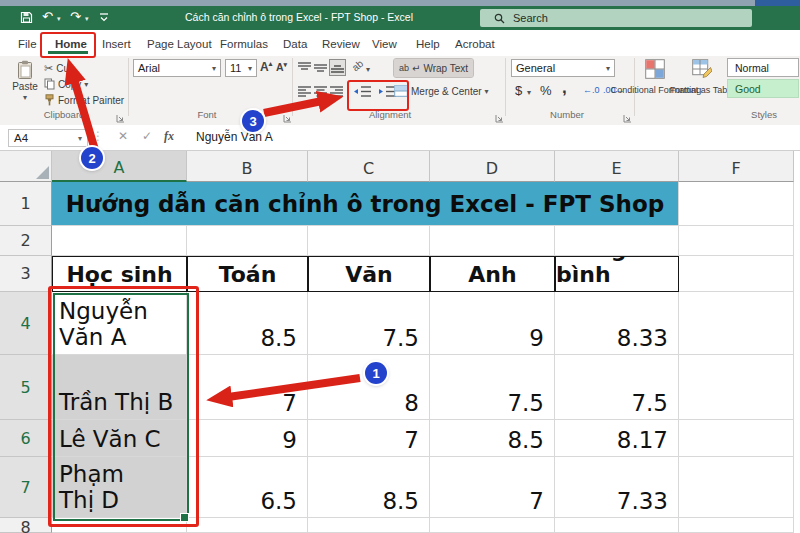  Describe the element at coordinates (369, 241) in the screenshot. I see `cell-C2` at that location.